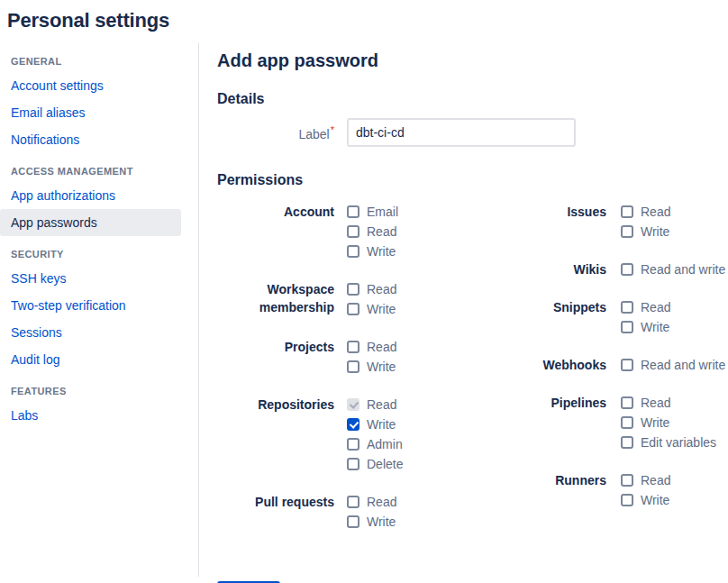  What do you see at coordinates (373, 232) in the screenshot?
I see `option-account-read: Read` at bounding box center [373, 232].